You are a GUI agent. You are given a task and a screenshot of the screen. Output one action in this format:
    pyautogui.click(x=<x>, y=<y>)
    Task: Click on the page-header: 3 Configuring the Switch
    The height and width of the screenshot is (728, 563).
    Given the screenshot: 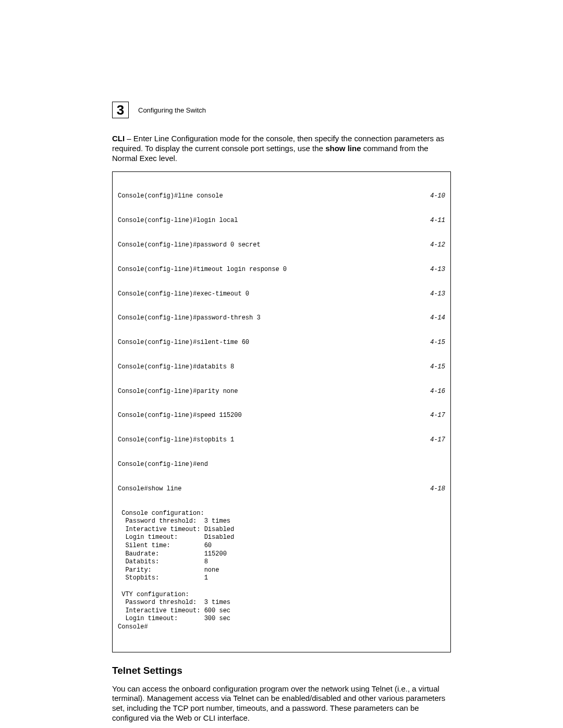 What is the action you would take?
    pyautogui.click(x=282, y=110)
    